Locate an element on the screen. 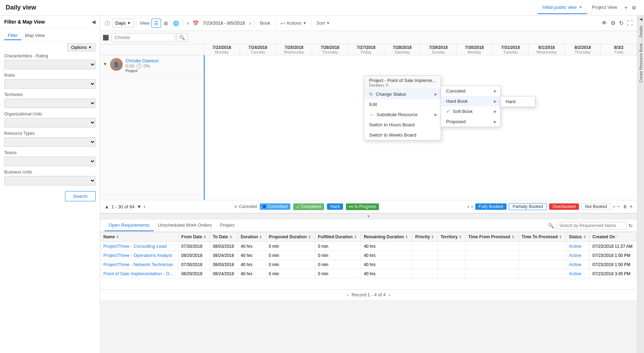 The width and height of the screenshot is (644, 353). sidebar-collapse-button: ◀ is located at coordinates (94, 22).